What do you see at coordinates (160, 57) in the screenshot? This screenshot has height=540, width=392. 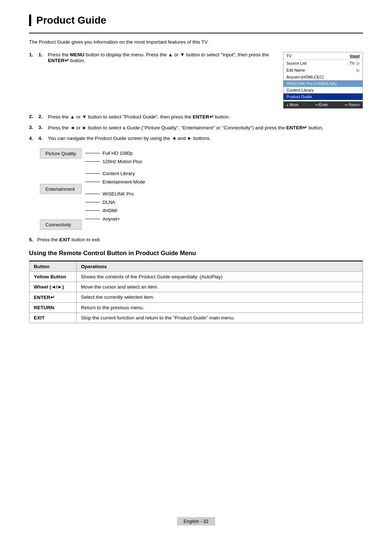 I see `step-1-text: Press the MENU button to display the men…` at bounding box center [160, 57].